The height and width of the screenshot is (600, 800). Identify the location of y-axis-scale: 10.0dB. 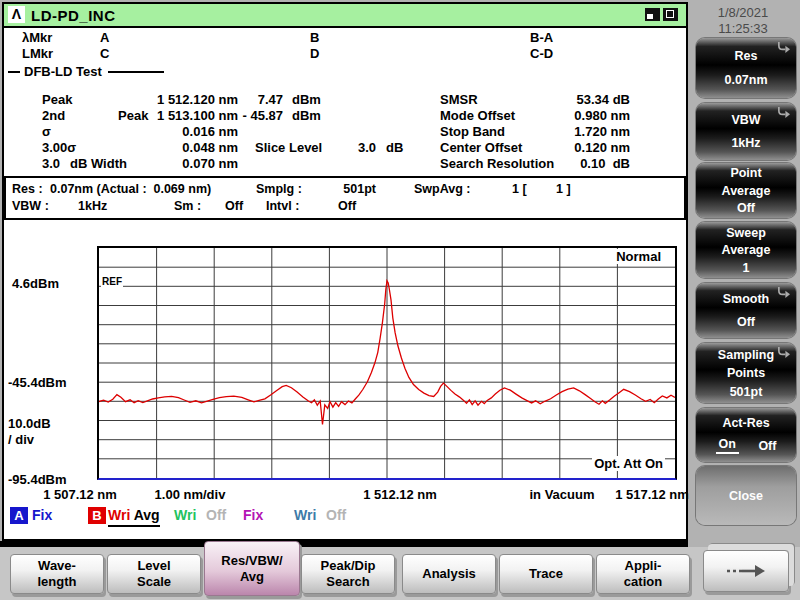
(30, 424).